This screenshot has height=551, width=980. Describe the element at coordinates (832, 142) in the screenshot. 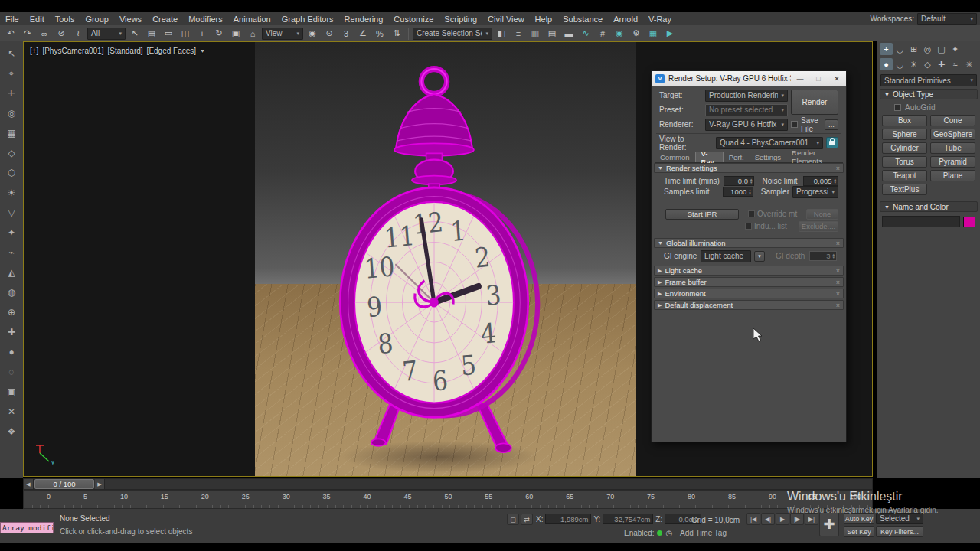

I see `lock-view-button` at that location.